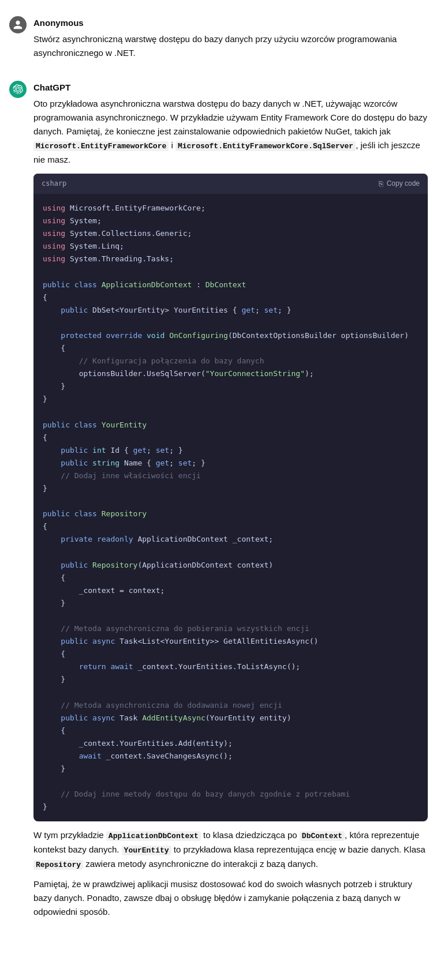  I want to click on copy-label: Copy code, so click(403, 183).